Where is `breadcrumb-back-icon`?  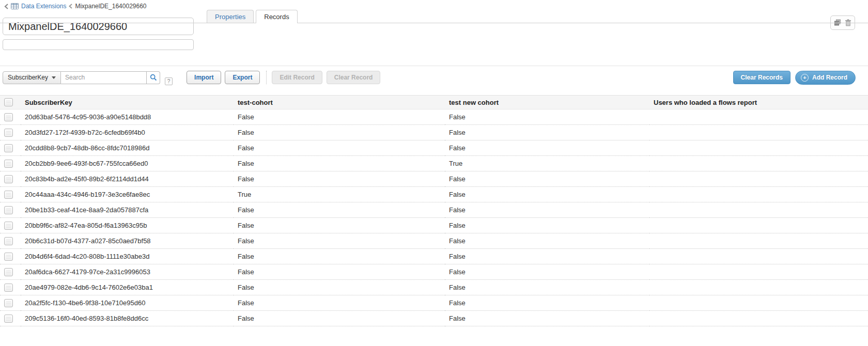 breadcrumb-back-icon is located at coordinates (6, 6).